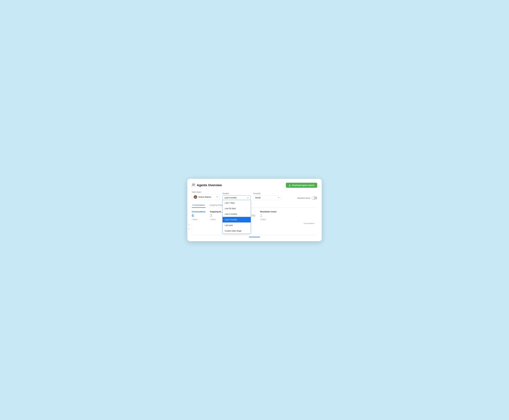 This screenshot has width=509, height=420. Describe the element at coordinates (303, 185) in the screenshot. I see `download-btn-label: Download agent reports` at that location.